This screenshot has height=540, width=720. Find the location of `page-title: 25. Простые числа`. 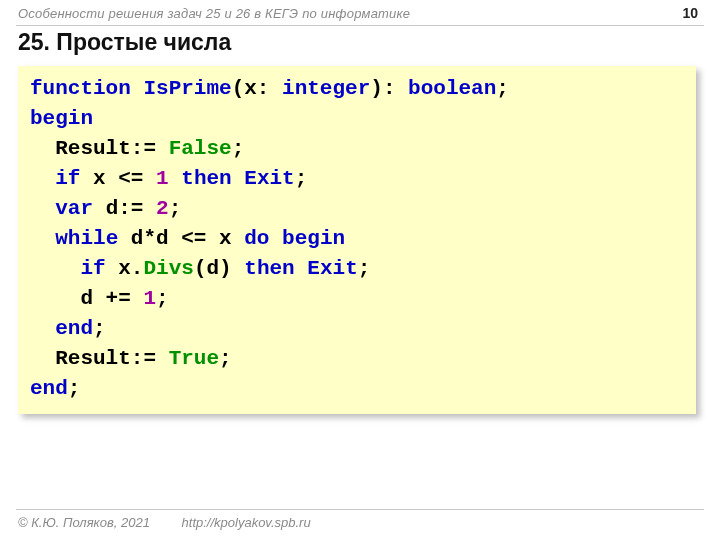

page-title: 25. Простые числа is located at coordinates (124, 42).